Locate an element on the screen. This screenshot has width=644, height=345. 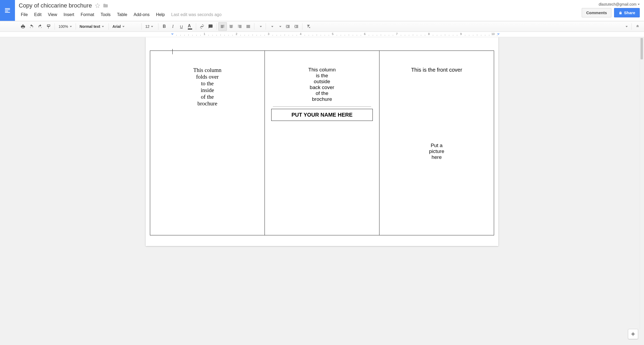
menu-format: Format is located at coordinates (88, 15).